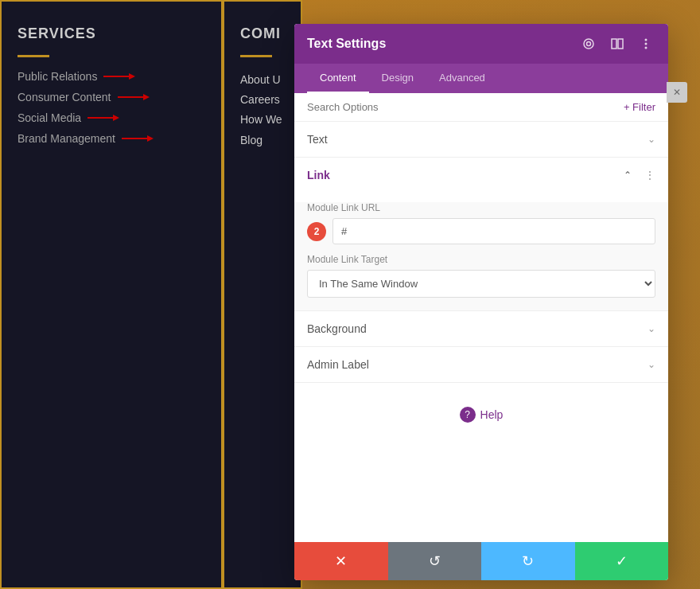 Image resolution: width=700 pixels, height=589 pixels. What do you see at coordinates (628, 175) in the screenshot?
I see `link-chevron-icon: ⌃` at bounding box center [628, 175].